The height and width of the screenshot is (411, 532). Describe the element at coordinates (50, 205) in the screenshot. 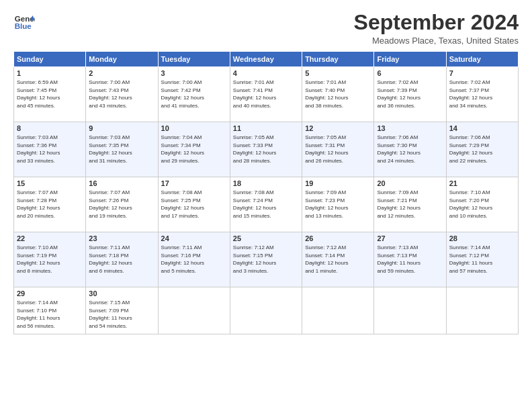

I see `table-row: 15Sunrise: 7:07 AM Sunset: 7:28 PM Dayli…` at that location.